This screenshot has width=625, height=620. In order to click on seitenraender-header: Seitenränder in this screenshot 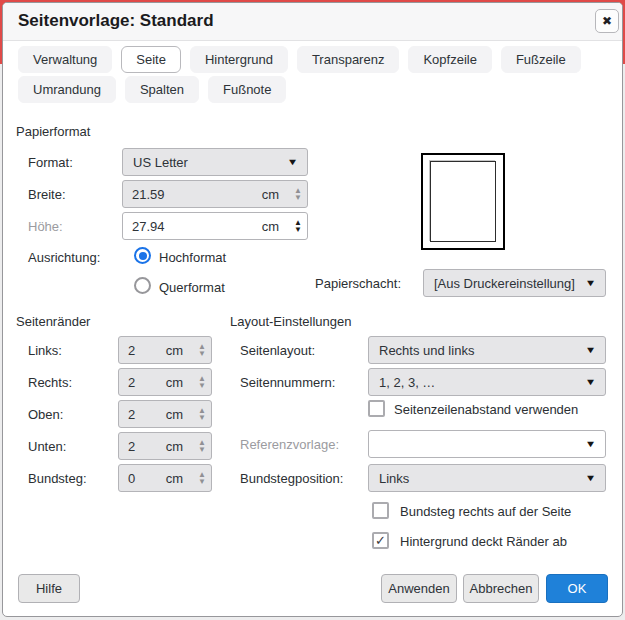, I will do `click(53, 322)`.